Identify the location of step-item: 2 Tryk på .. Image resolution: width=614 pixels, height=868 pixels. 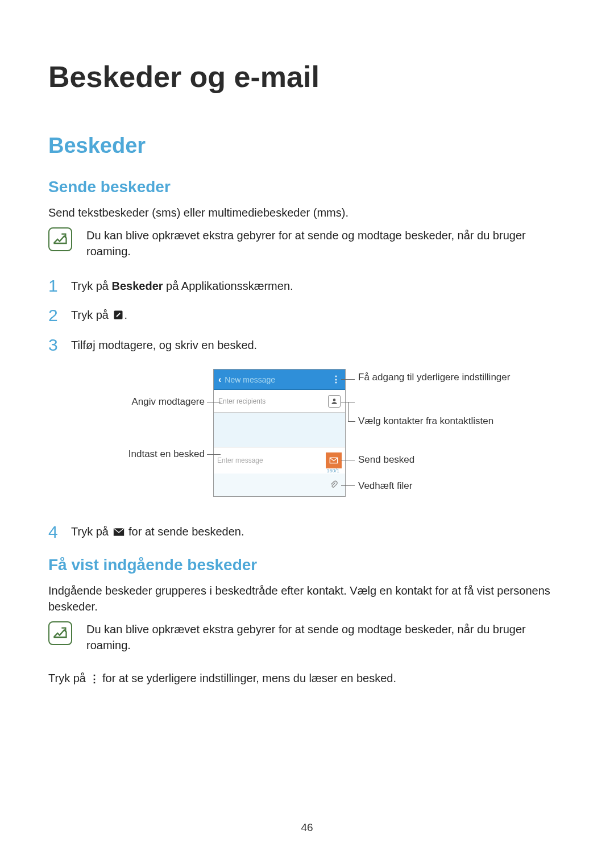
(307, 315).